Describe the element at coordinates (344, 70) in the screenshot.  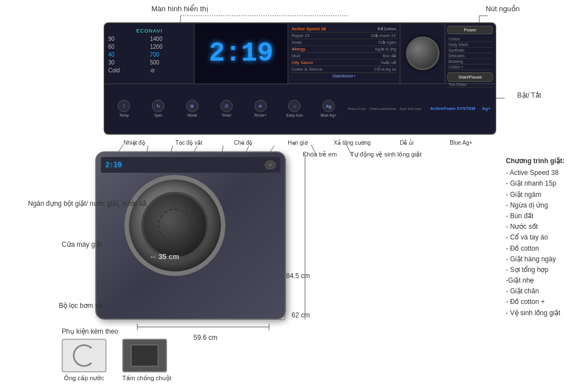
I see `prog-collar: Collar & Sleeve Cổ và tay áo` at that location.